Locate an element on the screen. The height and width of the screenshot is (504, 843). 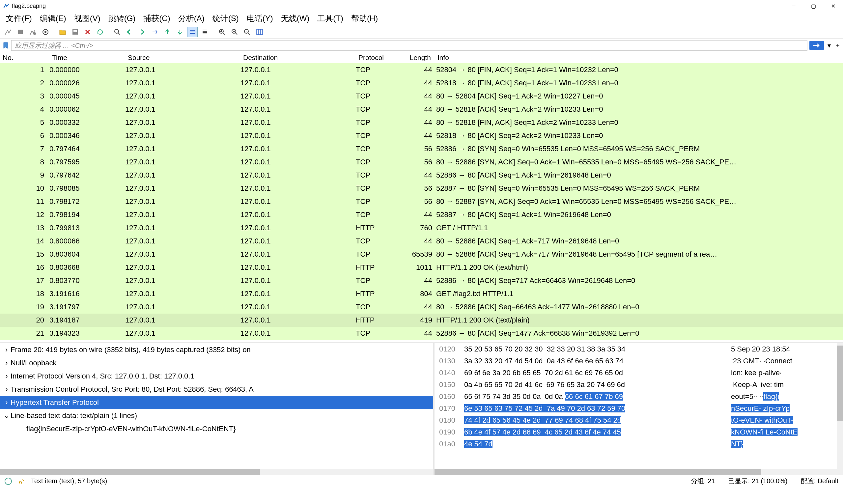
tree-flag-content: flag{inSecurE-zIp-crYptO-eVEN-withOuT-kN… is located at coordinates (217, 429).